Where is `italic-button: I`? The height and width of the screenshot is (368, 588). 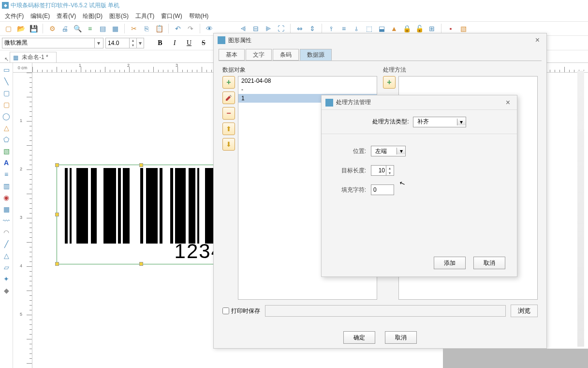 italic-button: I is located at coordinates (175, 43).